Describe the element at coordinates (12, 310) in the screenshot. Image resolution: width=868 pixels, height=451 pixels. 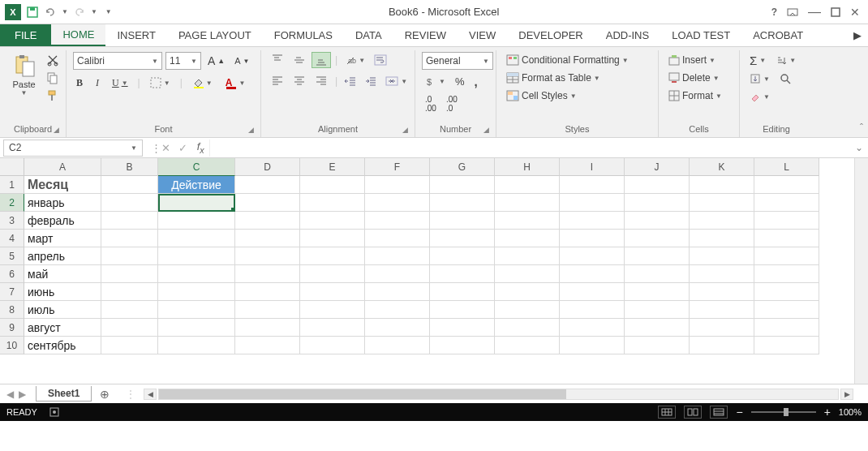
I see `row-header: 8` at that location.